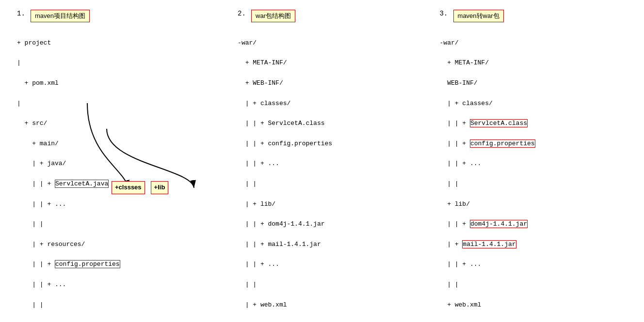 The height and width of the screenshot is (322, 644). What do you see at coordinates (60, 16) in the screenshot?
I see `section-1-title: maven项目结构图` at bounding box center [60, 16].